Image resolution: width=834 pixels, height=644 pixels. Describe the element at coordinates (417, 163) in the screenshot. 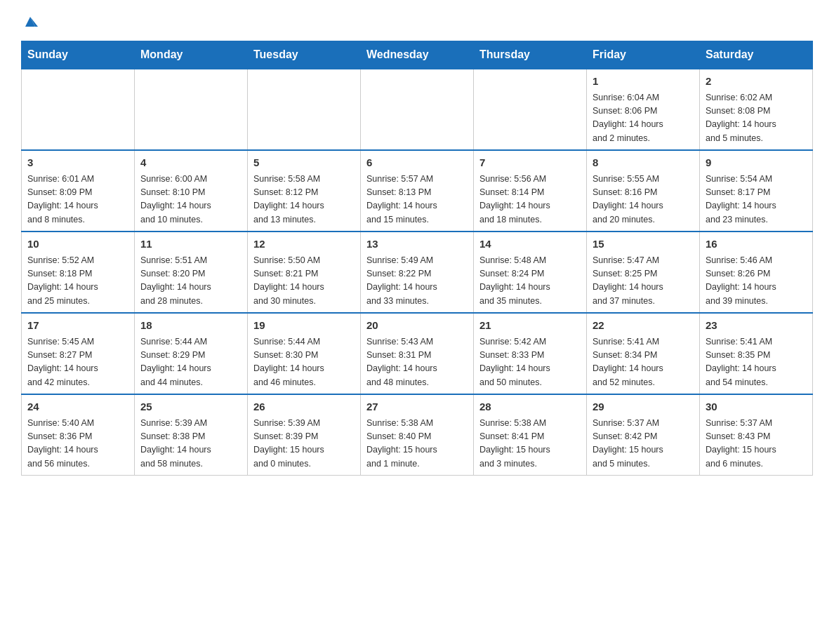

I see `day-number: 6` at that location.